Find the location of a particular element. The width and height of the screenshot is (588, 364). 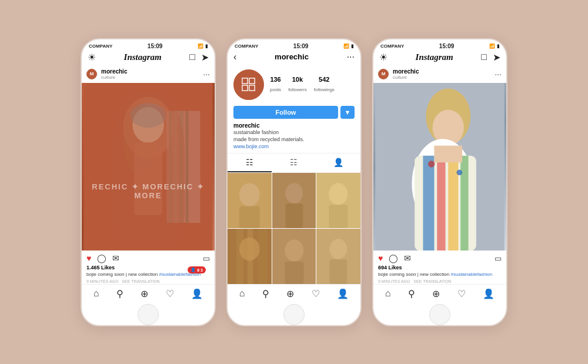

model-svg-left is located at coordinates (148, 167).